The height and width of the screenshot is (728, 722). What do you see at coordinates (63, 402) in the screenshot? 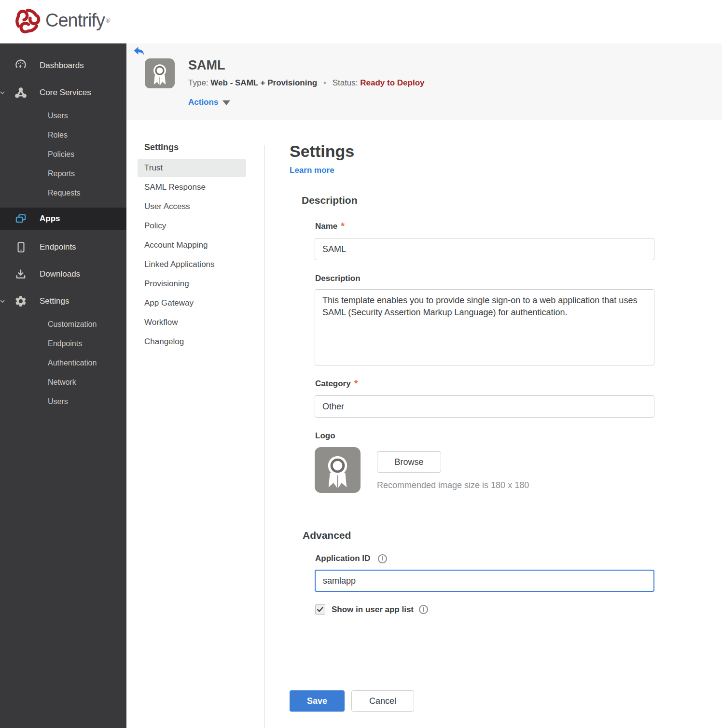
I see `sidebar-item-users-settings: Users` at bounding box center [63, 402].